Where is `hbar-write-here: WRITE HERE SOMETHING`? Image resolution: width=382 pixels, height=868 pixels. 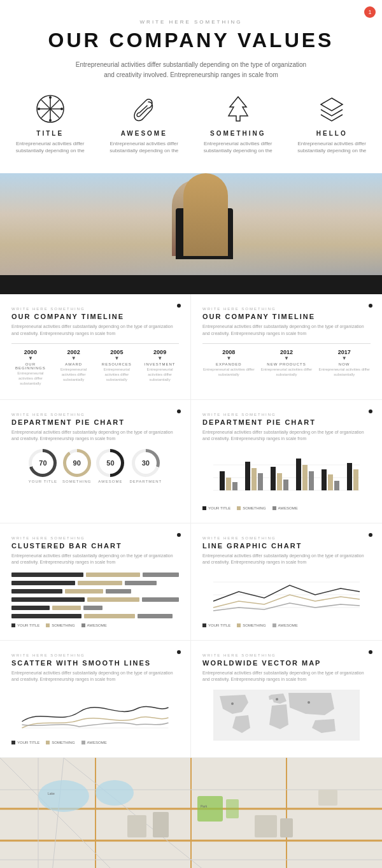 hbar-write-here: WRITE HERE SOMETHING is located at coordinates (96, 538).